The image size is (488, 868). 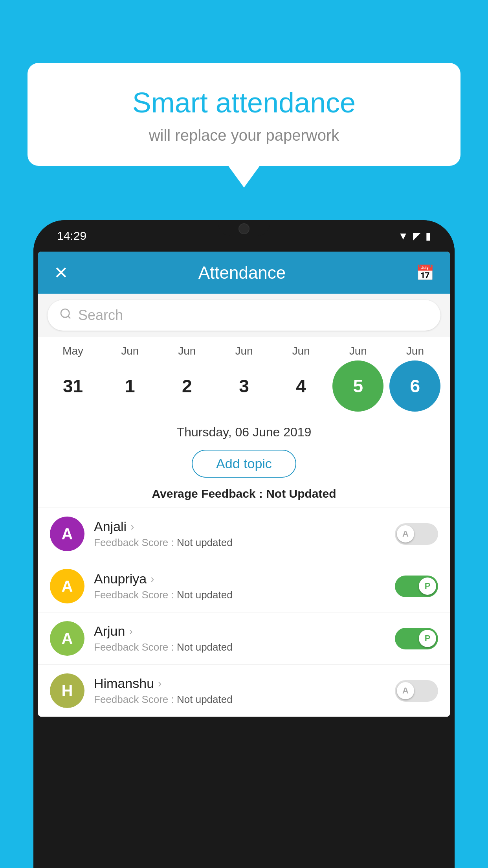 What do you see at coordinates (244, 691) in the screenshot?
I see `student-info-himanshu: Himanshu › Feedback Score : Not updated` at bounding box center [244, 691].